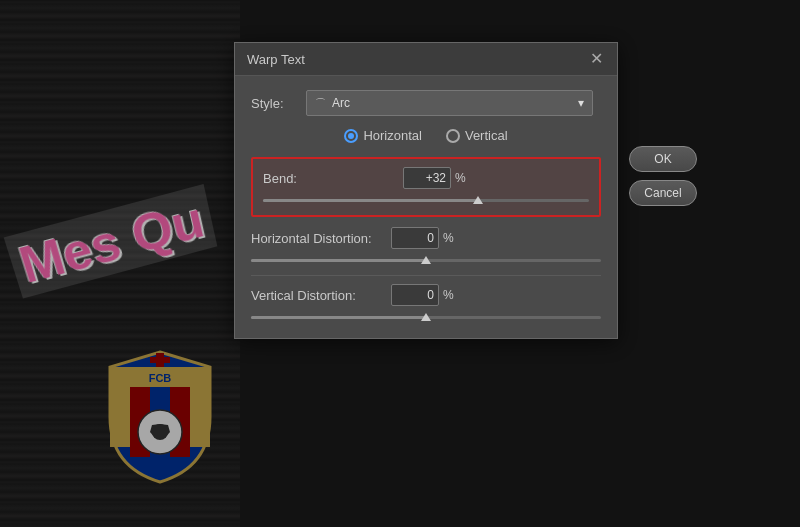 The width and height of the screenshot is (800, 527). What do you see at coordinates (333, 178) in the screenshot?
I see `bend-label: Bend:` at bounding box center [333, 178].